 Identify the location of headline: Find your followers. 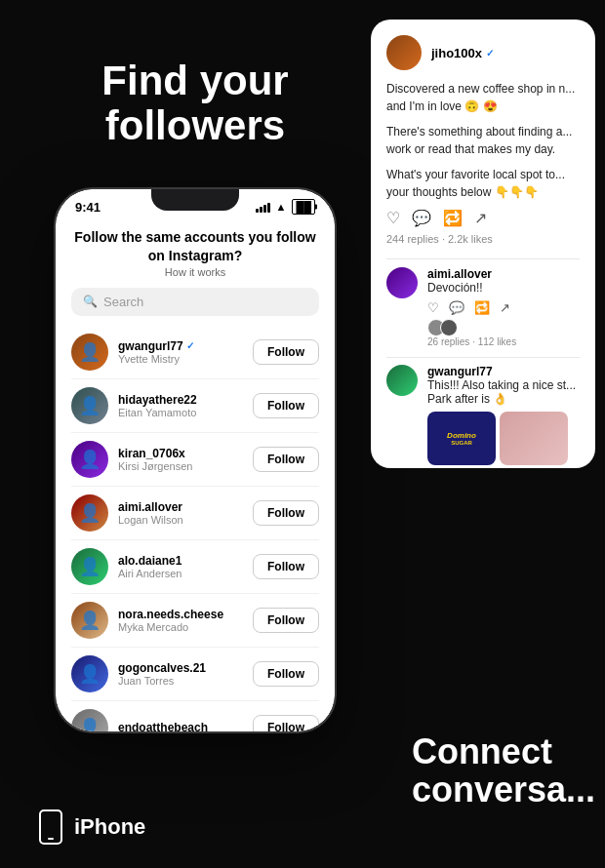
(195, 103).